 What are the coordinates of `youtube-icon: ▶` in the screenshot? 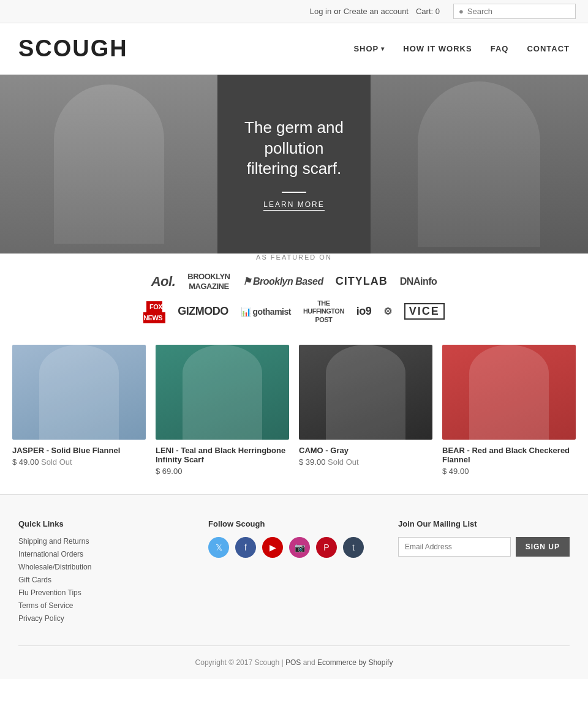 It's located at (273, 547).